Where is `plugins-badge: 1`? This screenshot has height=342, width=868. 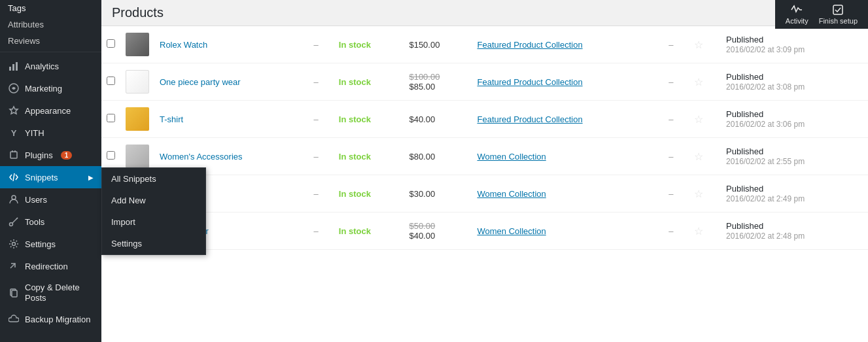 plugins-badge: 1 is located at coordinates (67, 156).